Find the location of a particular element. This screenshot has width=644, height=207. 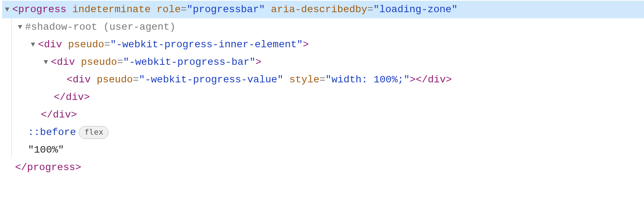

tree-guide-line is located at coordinates (11, 87).